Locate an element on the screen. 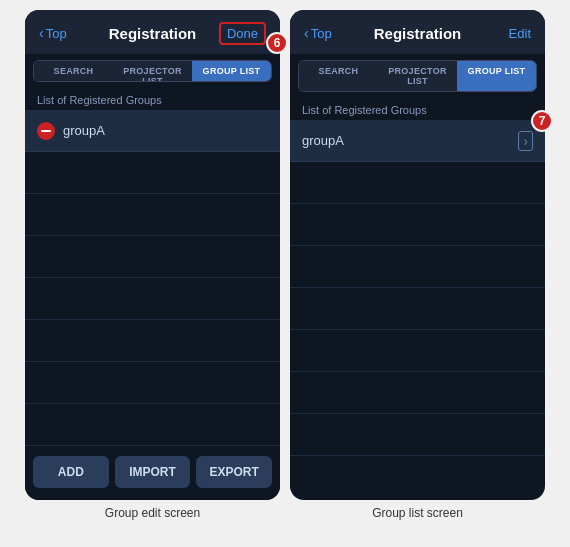  tab-grouplist-edit: GROUP LIST is located at coordinates (232, 71).